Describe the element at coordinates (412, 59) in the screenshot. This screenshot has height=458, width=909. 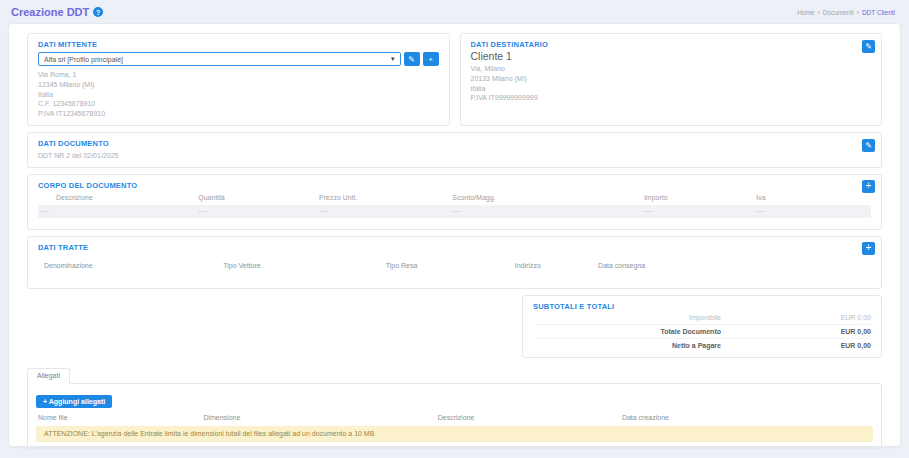
I see `edit-profile-button: ✎` at that location.